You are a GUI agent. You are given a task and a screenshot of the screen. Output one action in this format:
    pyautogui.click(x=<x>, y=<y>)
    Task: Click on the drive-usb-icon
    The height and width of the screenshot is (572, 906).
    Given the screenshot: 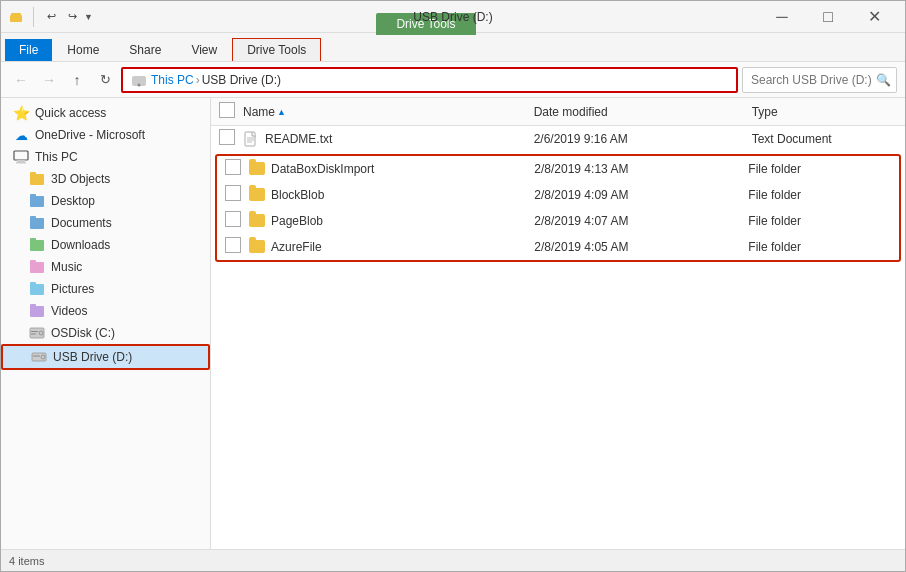 What is the action you would take?
    pyautogui.click(x=39, y=357)
    